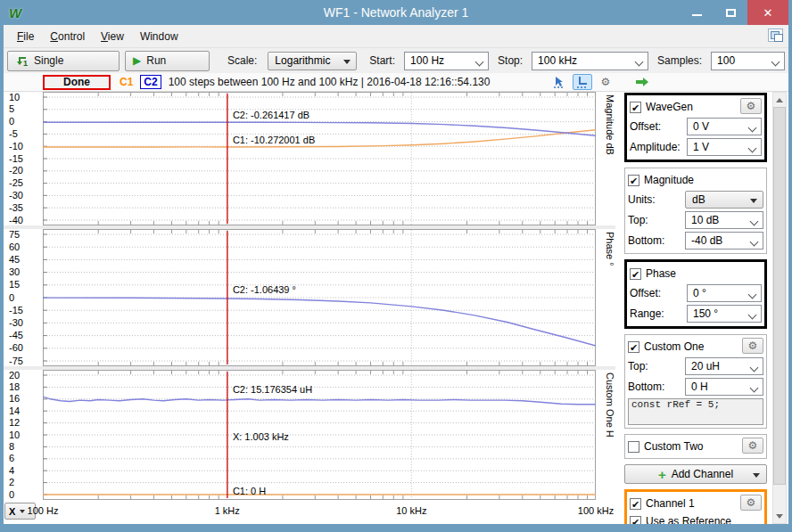 Image resolution: width=792 pixels, height=532 pixels. What do you see at coordinates (697, 12) in the screenshot?
I see `minimize-button` at bounding box center [697, 12].